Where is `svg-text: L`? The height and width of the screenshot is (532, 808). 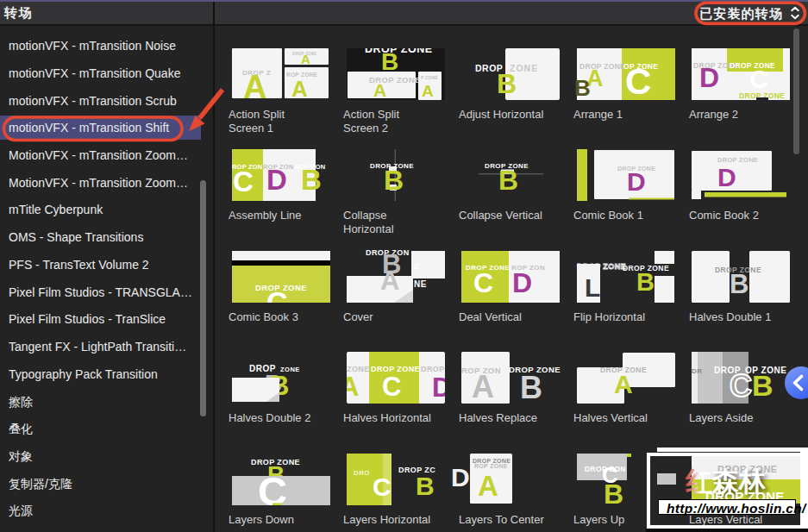
svg-text: L is located at coordinates (592, 288).